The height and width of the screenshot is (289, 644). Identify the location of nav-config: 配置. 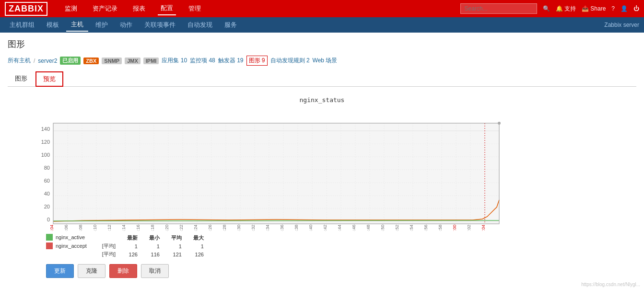
(167, 9).